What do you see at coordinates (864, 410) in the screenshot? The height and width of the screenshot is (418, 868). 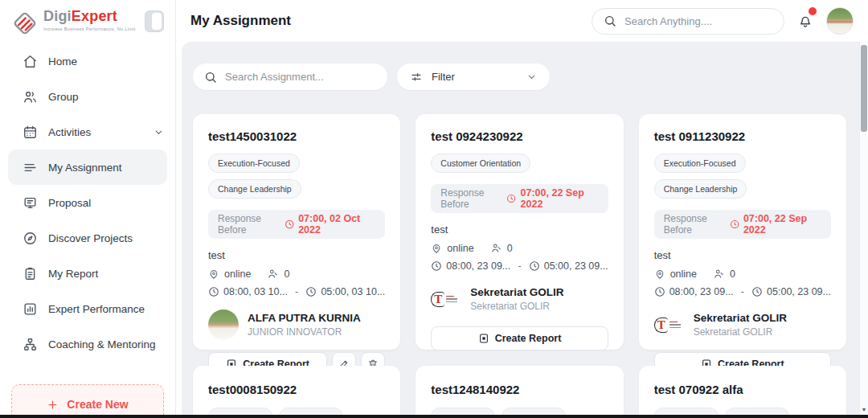 I see `scrollbar-down-arrow: ▼` at bounding box center [864, 410].